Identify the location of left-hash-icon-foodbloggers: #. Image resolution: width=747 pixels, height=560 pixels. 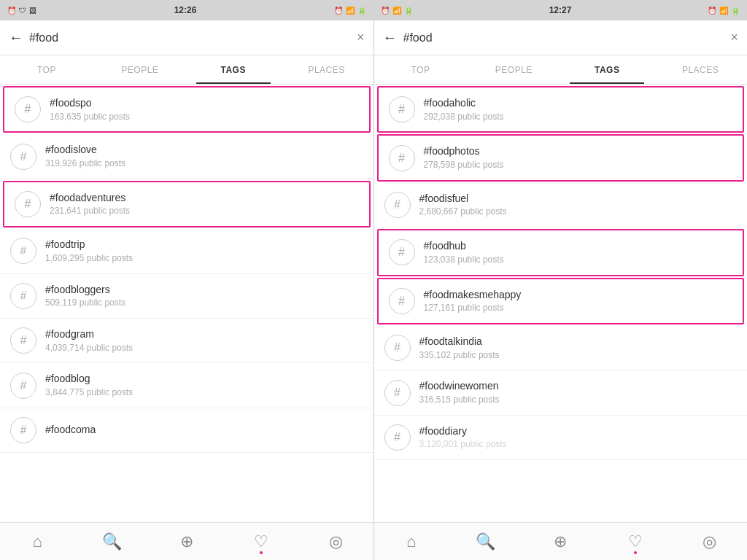
(23, 296).